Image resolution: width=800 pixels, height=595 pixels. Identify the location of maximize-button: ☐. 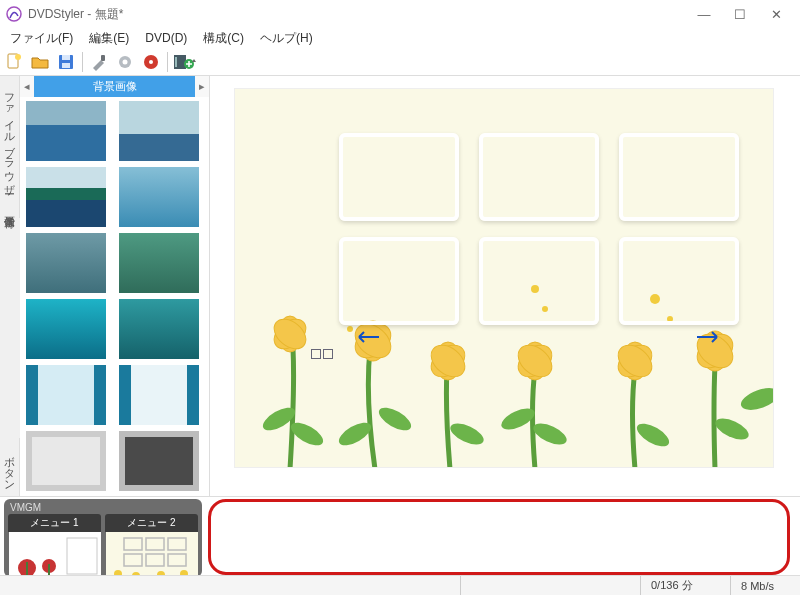
(740, 14).